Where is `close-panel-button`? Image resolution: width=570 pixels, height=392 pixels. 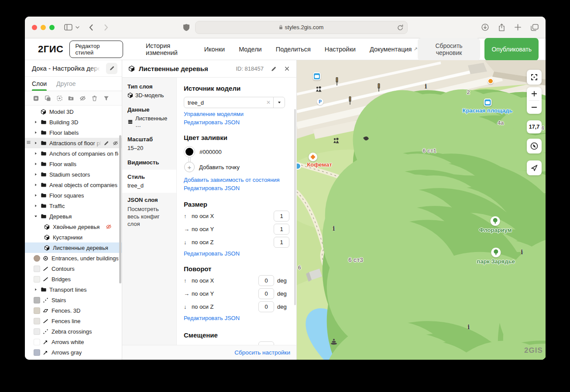
close-panel-button is located at coordinates (287, 69).